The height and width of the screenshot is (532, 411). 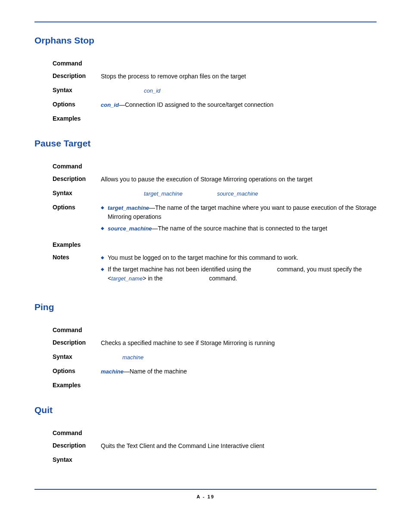 What do you see at coordinates (153, 278) in the screenshot?
I see `note-frag: > in the` at bounding box center [153, 278].